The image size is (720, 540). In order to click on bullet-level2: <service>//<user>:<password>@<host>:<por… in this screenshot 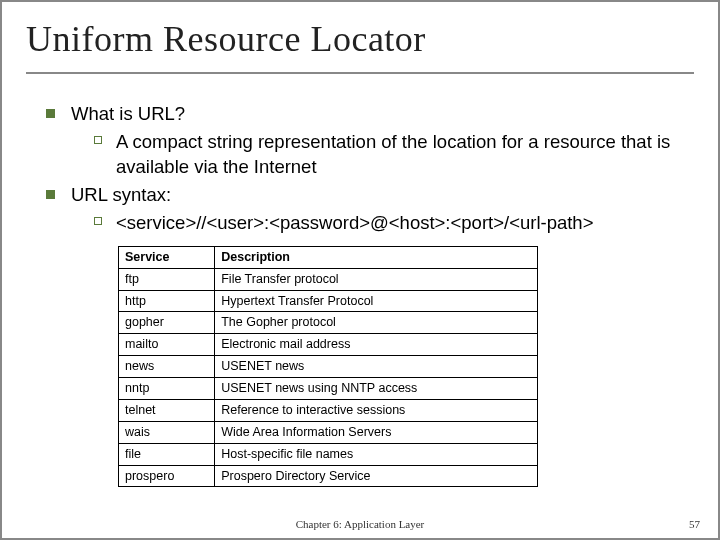, I will do `click(391, 224)`.